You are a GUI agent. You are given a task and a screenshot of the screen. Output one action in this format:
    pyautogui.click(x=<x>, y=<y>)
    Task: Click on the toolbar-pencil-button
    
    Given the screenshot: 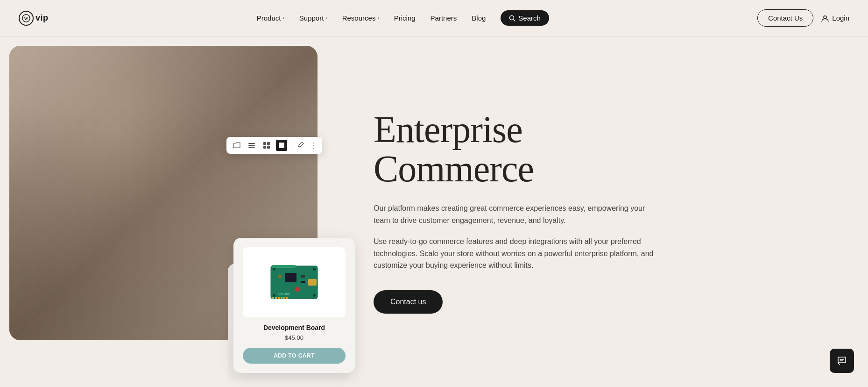 What is the action you would take?
    pyautogui.click(x=301, y=145)
    